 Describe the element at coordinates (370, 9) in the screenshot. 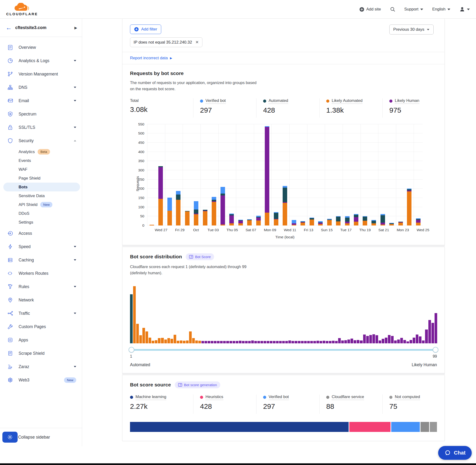

I see `add-site-button: Add site` at that location.